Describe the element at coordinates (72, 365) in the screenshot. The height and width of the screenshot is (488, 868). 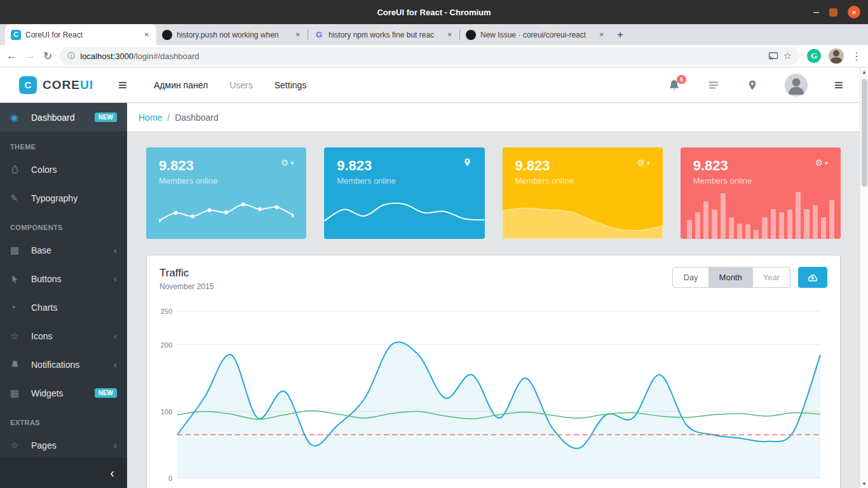
I see `sidebar-item-label: Notifications` at that location.